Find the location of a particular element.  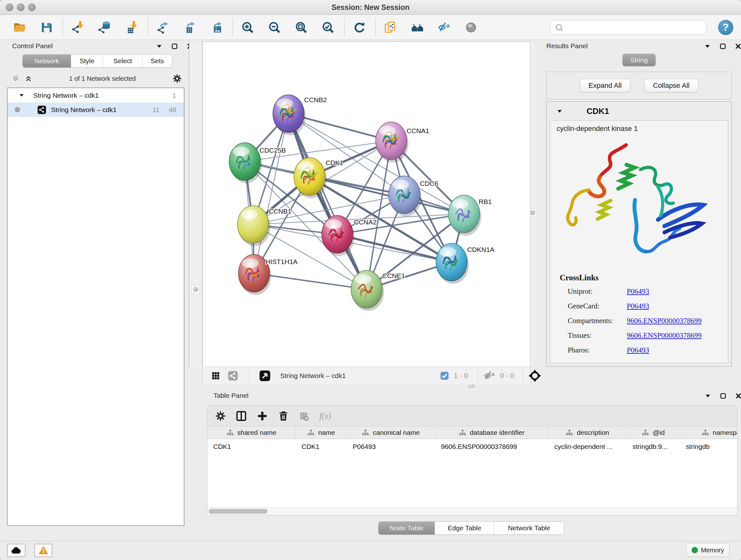

export-network-to-file-button is located at coordinates (163, 27).